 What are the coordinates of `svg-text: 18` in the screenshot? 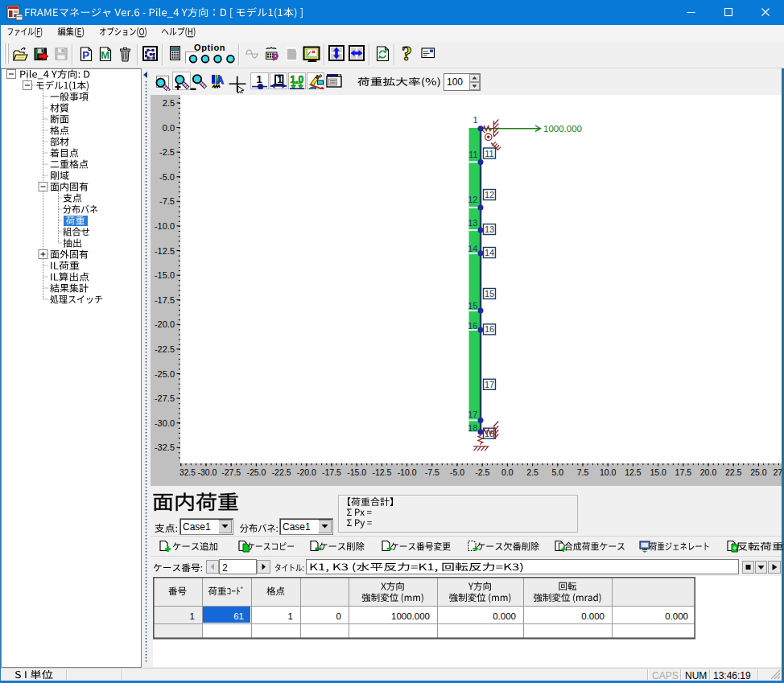 It's located at (472, 428).